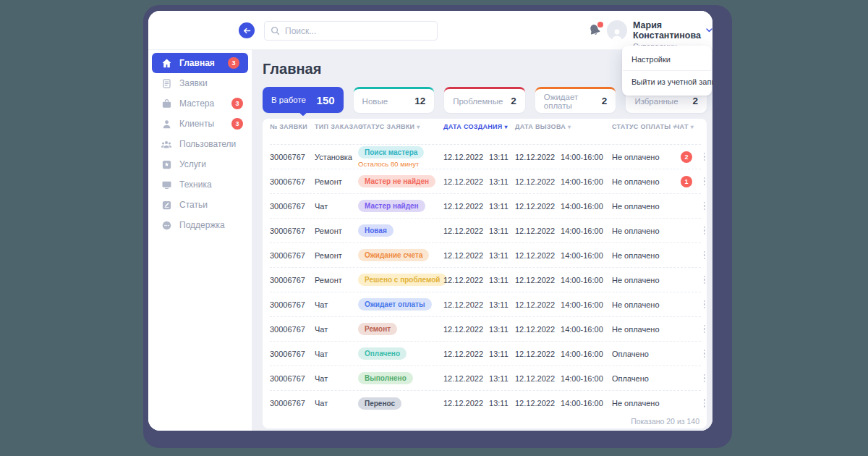  What do you see at coordinates (386, 378) in the screenshot?
I see `status-badge: Выполнено` at bounding box center [386, 378].